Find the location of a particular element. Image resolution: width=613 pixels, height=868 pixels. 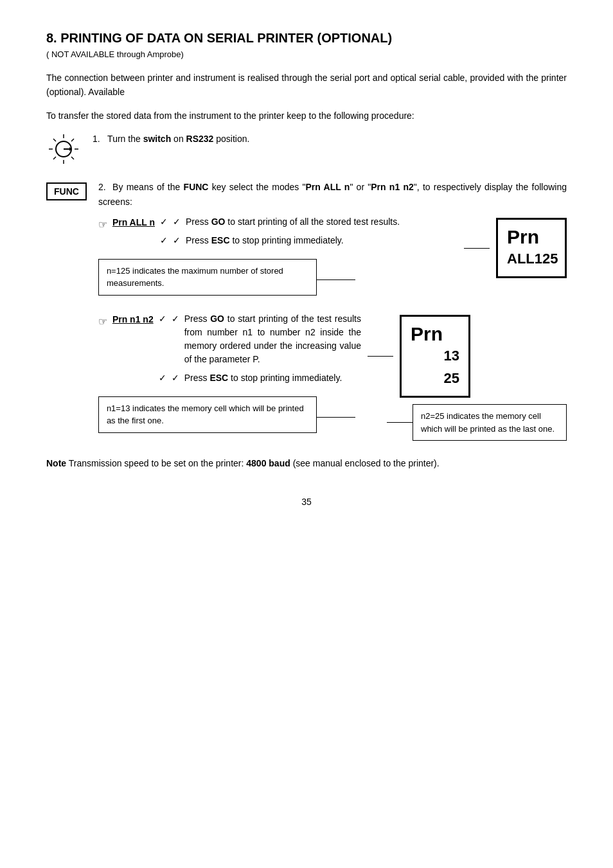

prn-all-row: ☞ Prn ALL n ✓ Press GO to start printing… is located at coordinates (278, 234).